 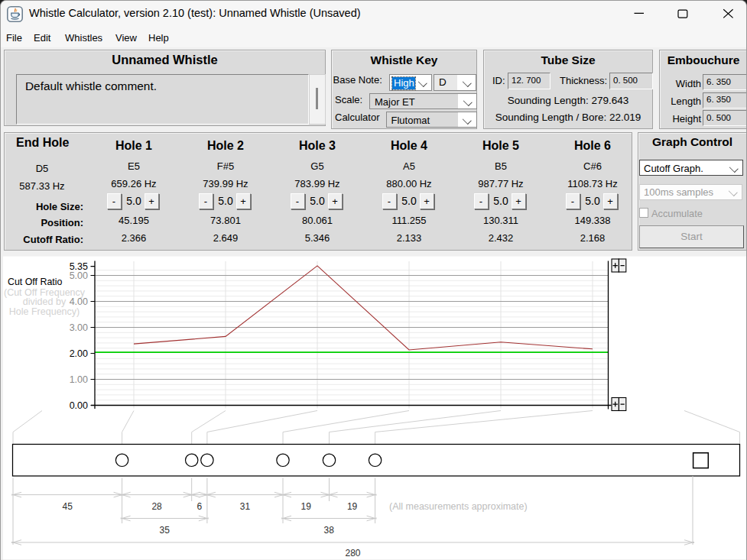 What do you see at coordinates (79, 276) in the screenshot?
I see `svg-text: 5.00` at bounding box center [79, 276].